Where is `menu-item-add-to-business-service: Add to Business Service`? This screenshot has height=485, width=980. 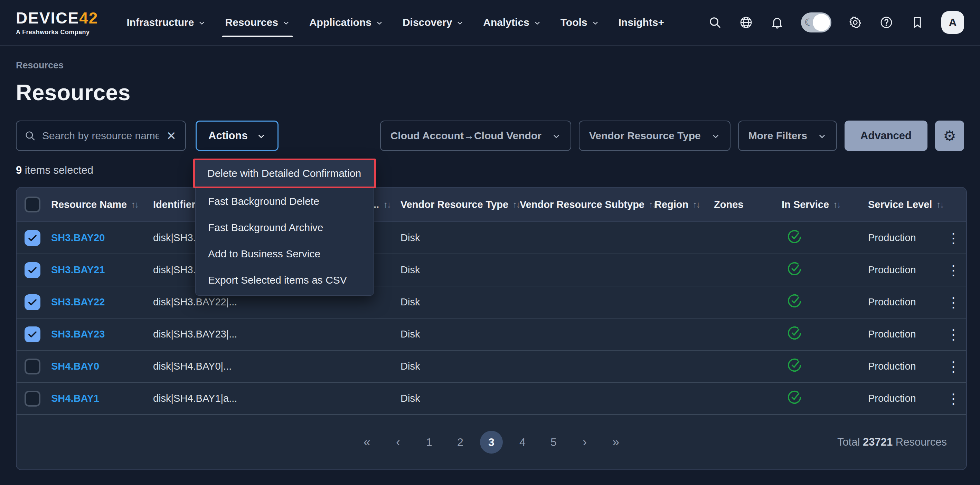
menu-item-add-to-business-service: Add to Business Service is located at coordinates (285, 254).